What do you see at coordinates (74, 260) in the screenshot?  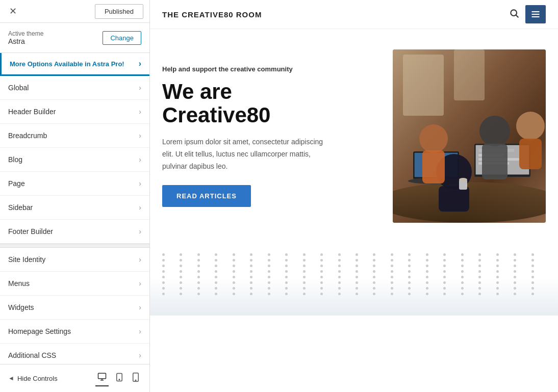 I see `menu-item-site-identity: Site Identity ›` at bounding box center [74, 260].